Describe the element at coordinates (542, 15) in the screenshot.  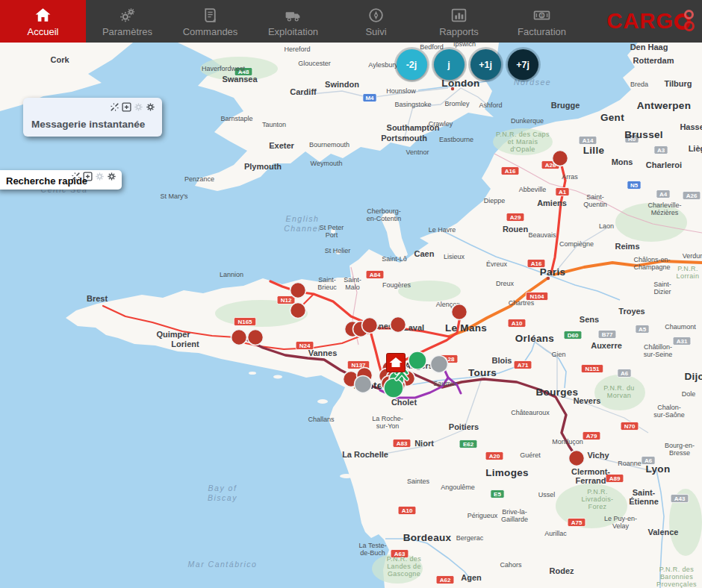
I see `banknote-icon: 1` at that location.